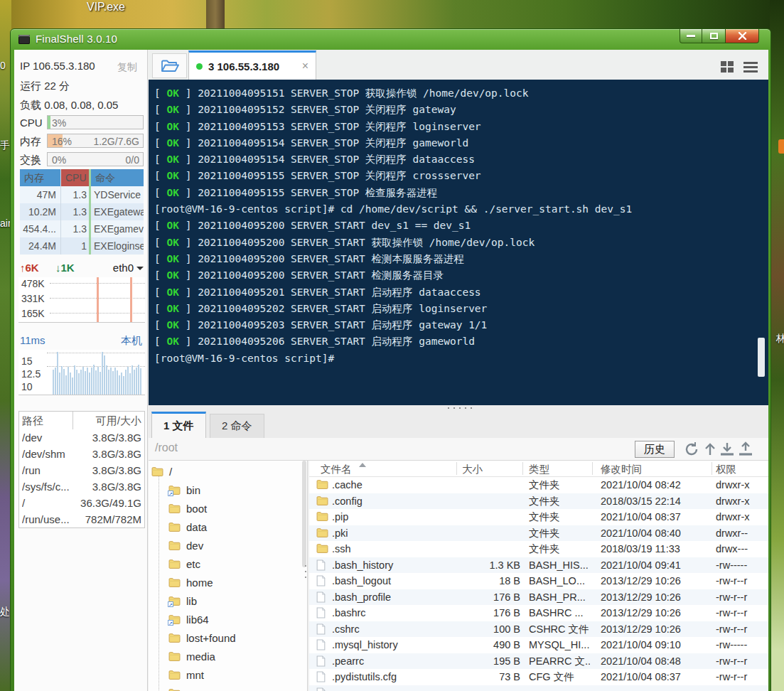 This screenshot has width=784, height=691. I want to click on tree-item: ↗bin, so click(185, 490).